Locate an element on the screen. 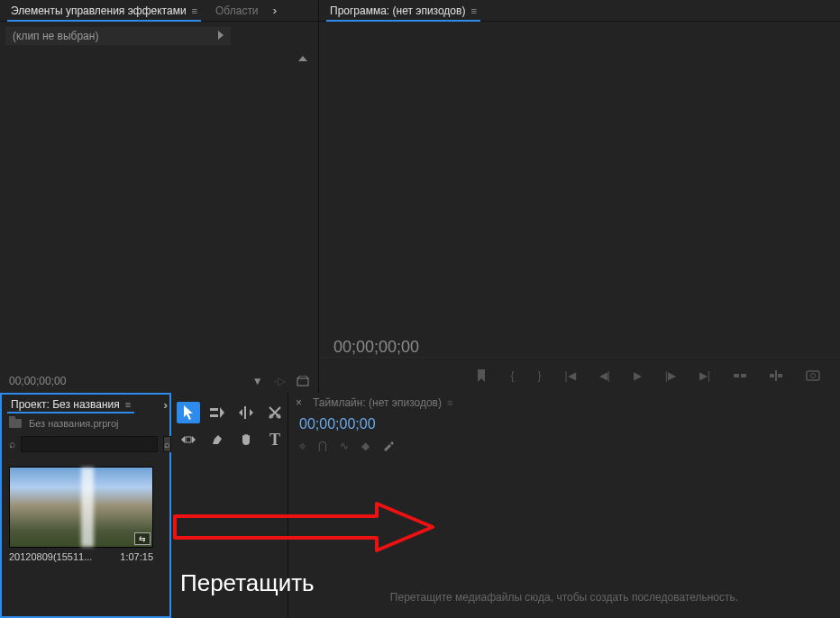 The height and width of the screenshot is (618, 840). tool-panel: T is located at coordinates (230, 505).